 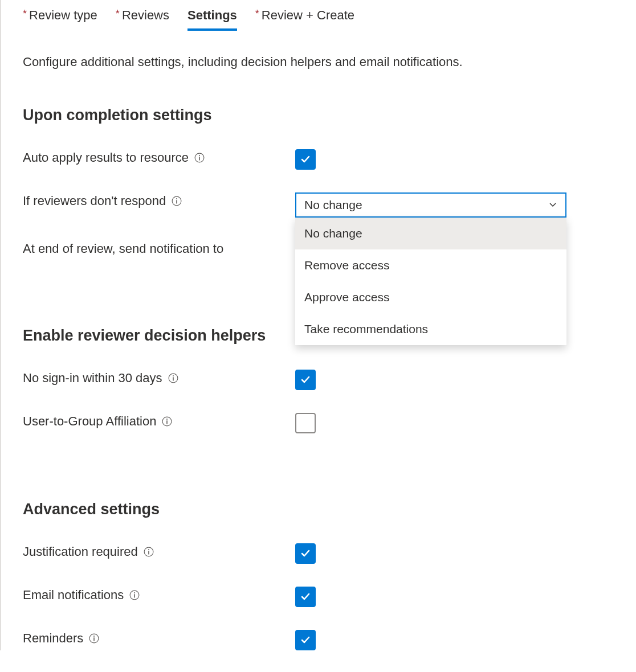 I want to click on label-email: Email notifications, so click(x=159, y=595).